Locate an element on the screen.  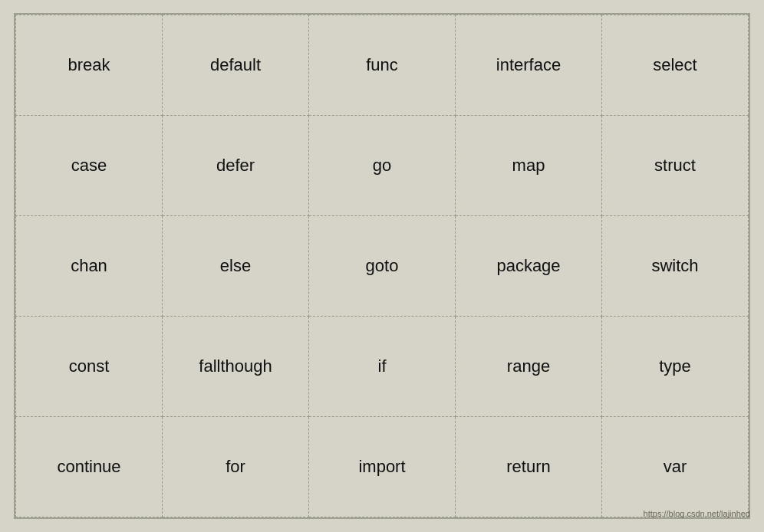
cell-2-0: chan is located at coordinates (89, 267).